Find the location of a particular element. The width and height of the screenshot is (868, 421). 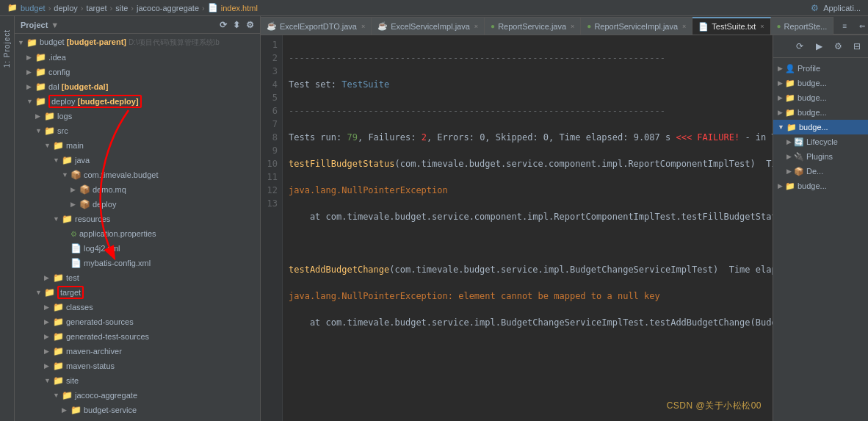

tree-label-mybatis: mybatis-config.xml is located at coordinates (117, 263).